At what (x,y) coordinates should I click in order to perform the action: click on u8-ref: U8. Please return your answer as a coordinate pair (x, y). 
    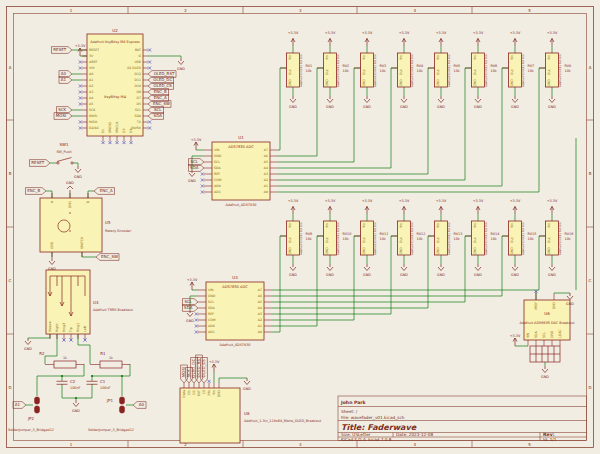
    Looking at the image, I should click on (247, 414).